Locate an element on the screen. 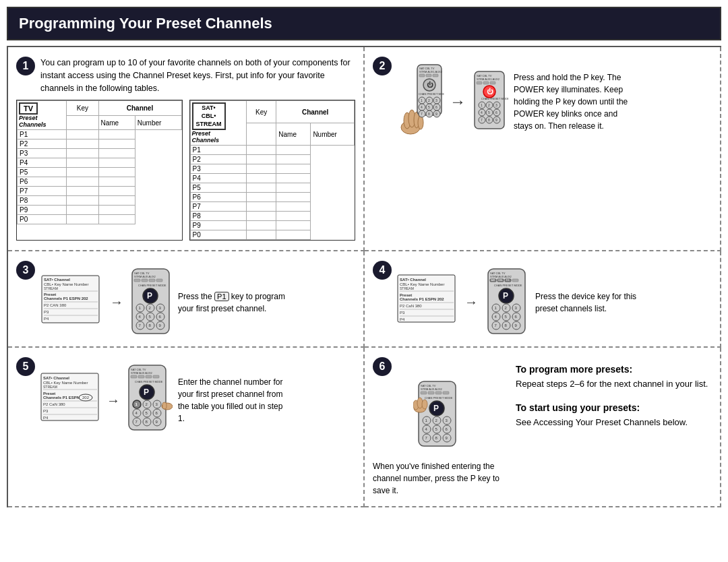 Image resolution: width=728 pixels, height=562 pixels. tv-blank is located at coordinates (82, 123).